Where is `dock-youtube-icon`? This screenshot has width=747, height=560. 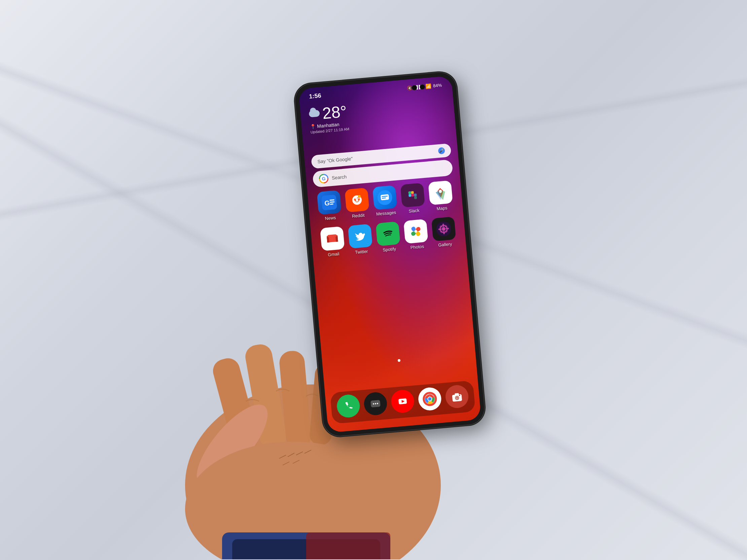
dock-youtube-icon is located at coordinates (403, 401).